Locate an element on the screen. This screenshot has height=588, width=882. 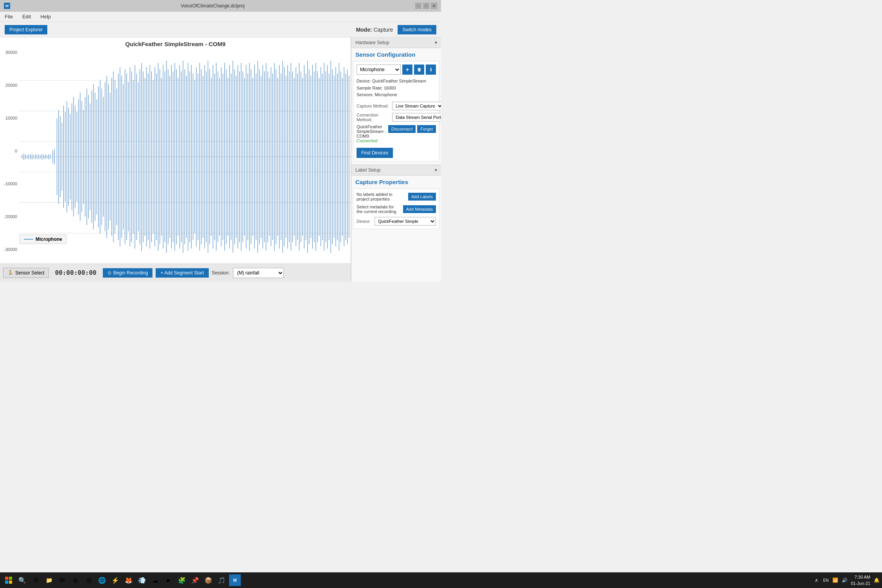
titlebar-left: W is located at coordinates (7, 6).